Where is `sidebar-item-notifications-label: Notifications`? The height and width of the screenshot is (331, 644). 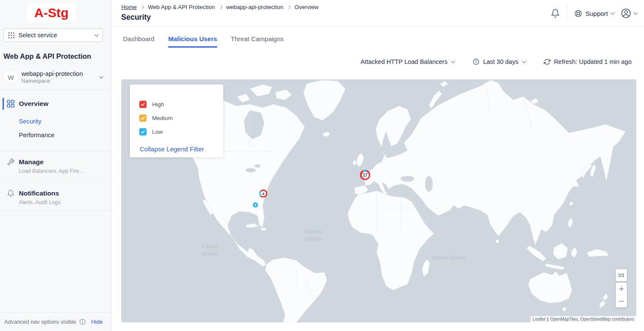 sidebar-item-notifications-label: Notifications is located at coordinates (39, 193).